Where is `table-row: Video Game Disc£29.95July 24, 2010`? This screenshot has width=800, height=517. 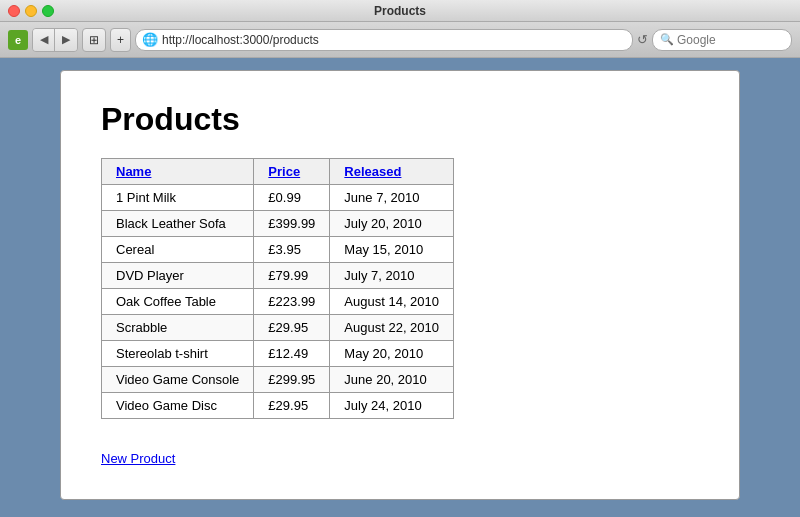
table-row: Video Game Disc£29.95July 24, 2010 is located at coordinates (278, 406).